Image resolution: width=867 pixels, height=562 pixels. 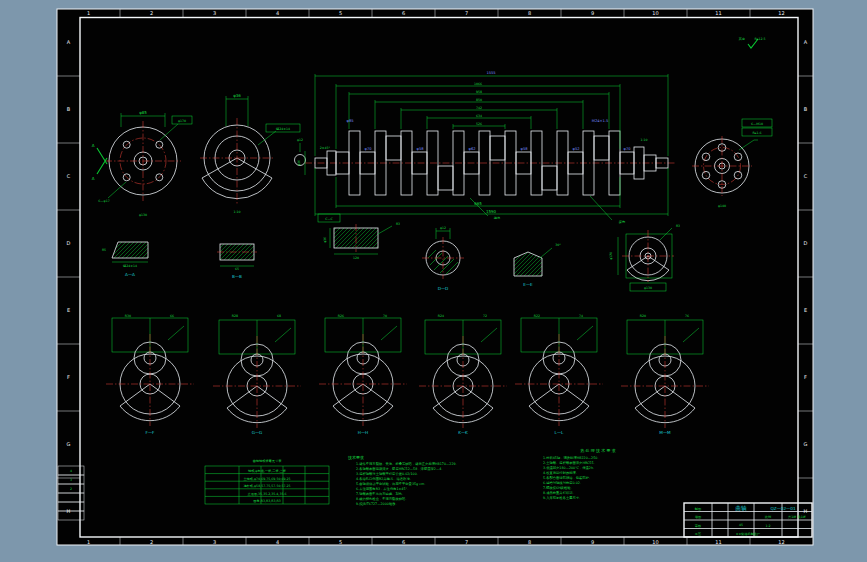 I want to click on mini-row-label: 3, so click(x=71, y=480).